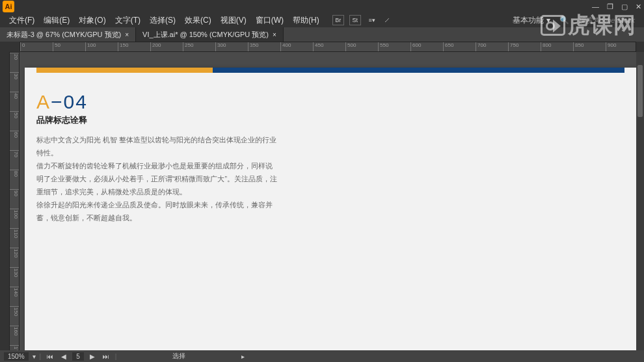 The image size is (644, 362). Describe the element at coordinates (14, 201) in the screenshot. I see `vertical-ruler: 20 30 40 50 60 70 80 90 100 110 120 130 …` at that location.